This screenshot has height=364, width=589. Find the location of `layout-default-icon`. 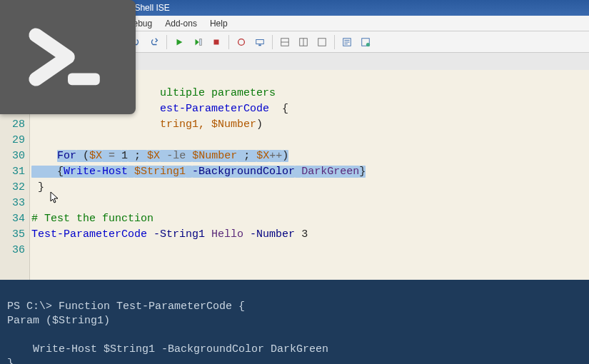

layout-default-icon is located at coordinates (285, 42).